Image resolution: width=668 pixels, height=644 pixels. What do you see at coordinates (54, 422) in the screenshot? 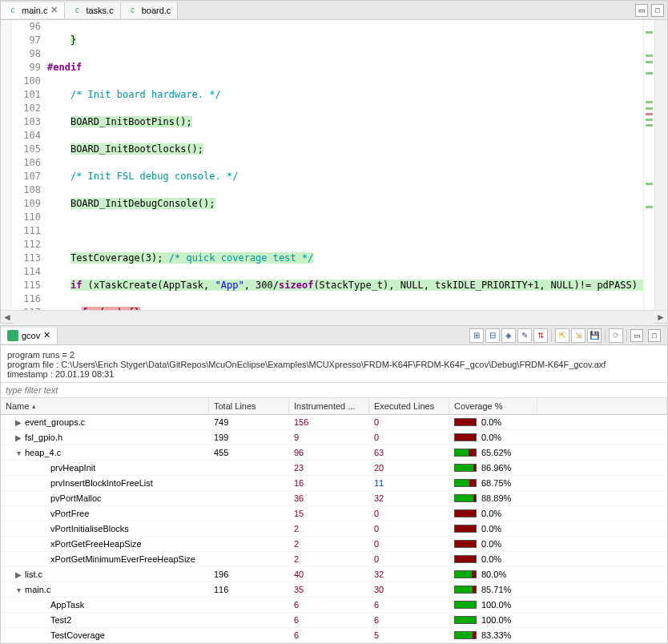
I see `row-name: event_groups.c` at bounding box center [54, 422].